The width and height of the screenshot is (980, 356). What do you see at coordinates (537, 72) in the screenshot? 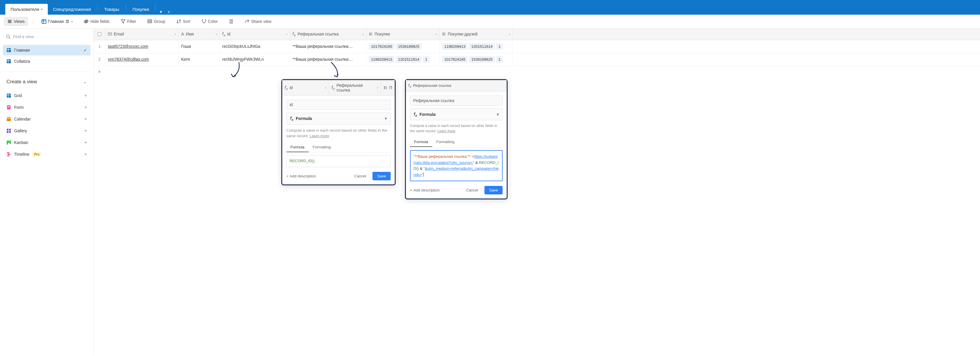
I see `add-row-button: +` at bounding box center [537, 72].